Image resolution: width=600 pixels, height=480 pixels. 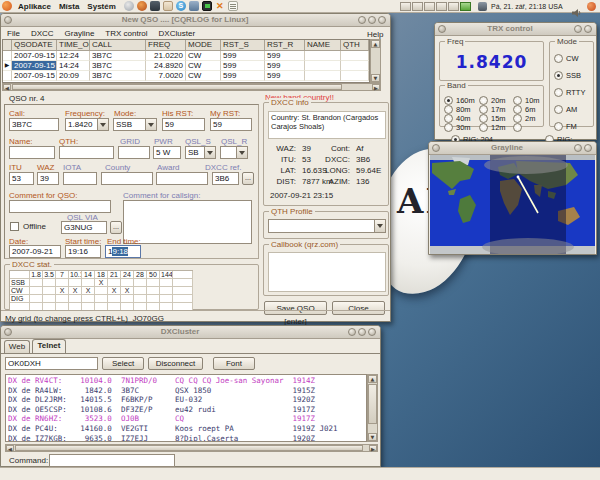 What do you see at coordinates (186, 410) in the screenshot?
I see `spot-line: DX de OE5CSP: 10108.6 DF3ZE/P eu42 rudi …` at bounding box center [186, 410].